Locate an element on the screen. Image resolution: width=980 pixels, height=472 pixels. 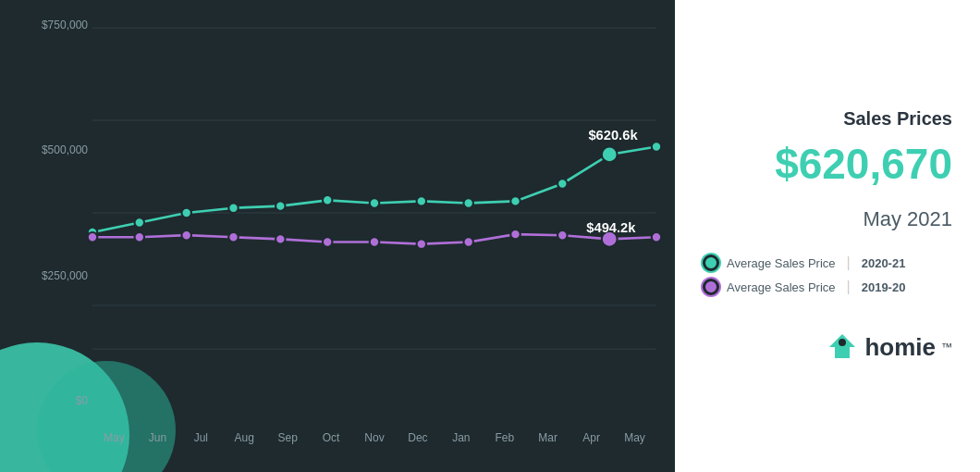
date-label: May 2021 is located at coordinates (827, 219).